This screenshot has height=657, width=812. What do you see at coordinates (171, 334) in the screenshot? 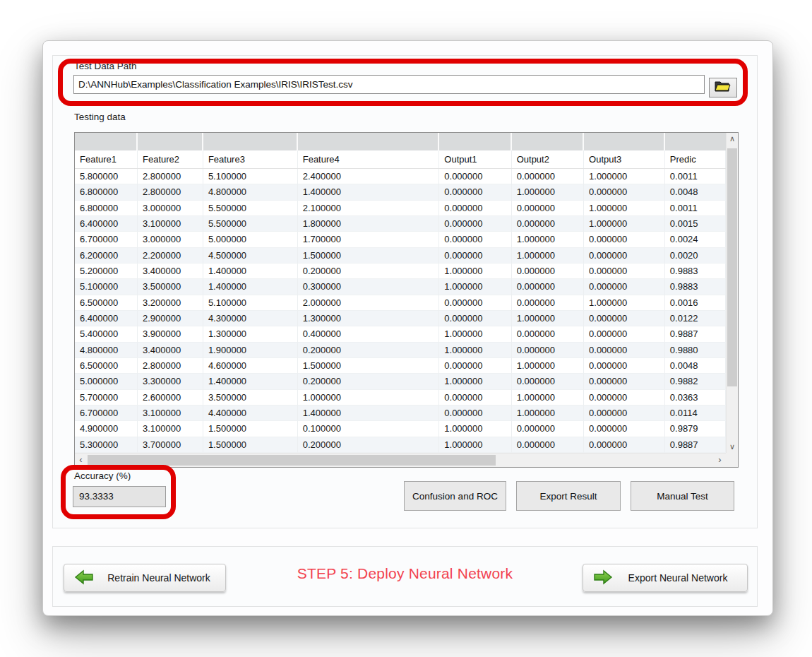
I see `table-cell: 3.900000` at bounding box center [171, 334].